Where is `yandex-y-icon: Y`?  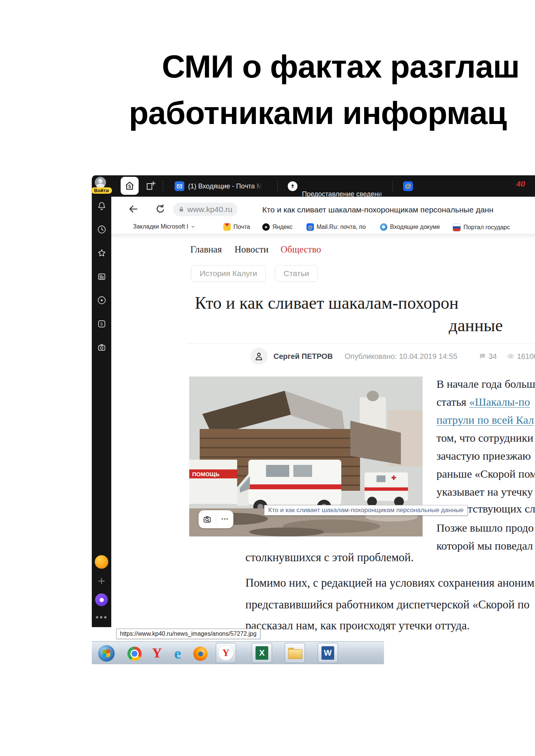 yandex-y-icon: Y is located at coordinates (157, 653).